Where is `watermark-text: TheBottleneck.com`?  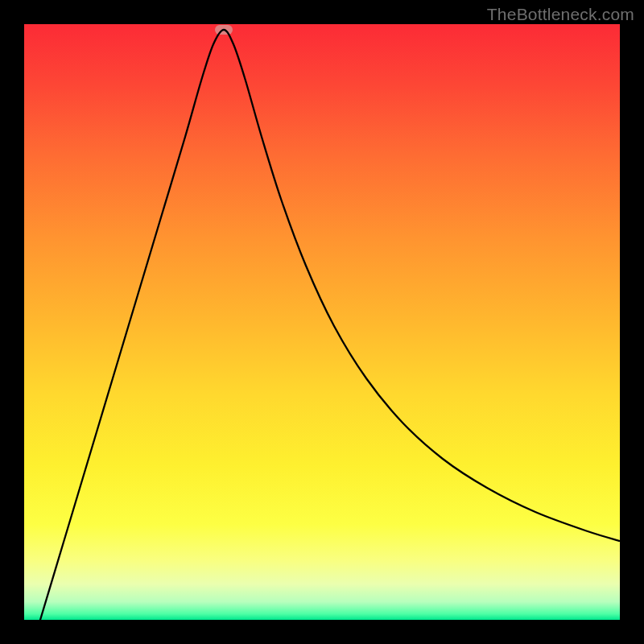 watermark-text: TheBottleneck.com is located at coordinates (560, 14).